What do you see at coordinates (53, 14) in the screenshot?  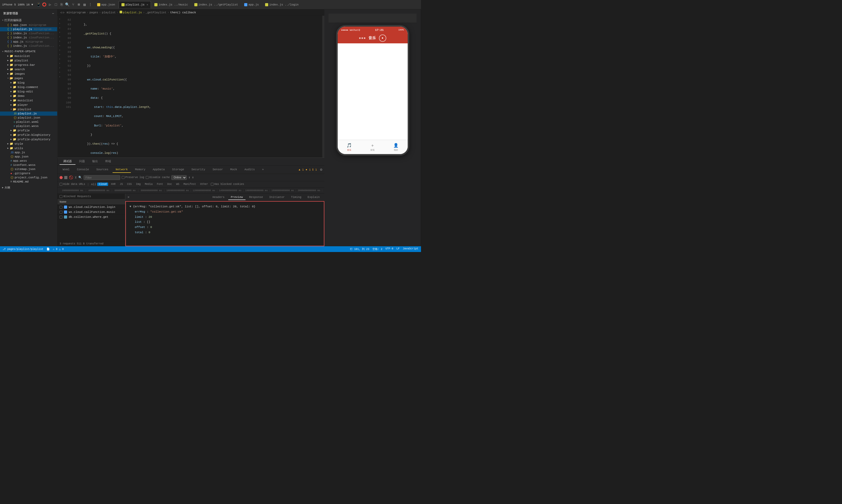 I see `sidebar-more-btn: ⋯` at bounding box center [53, 14].